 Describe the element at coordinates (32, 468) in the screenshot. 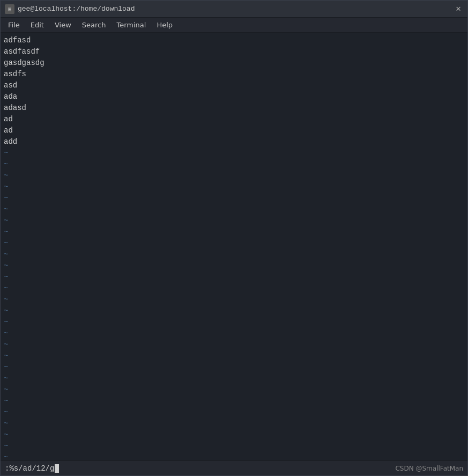

I see `command-input: :%s/ad/12/g` at that location.